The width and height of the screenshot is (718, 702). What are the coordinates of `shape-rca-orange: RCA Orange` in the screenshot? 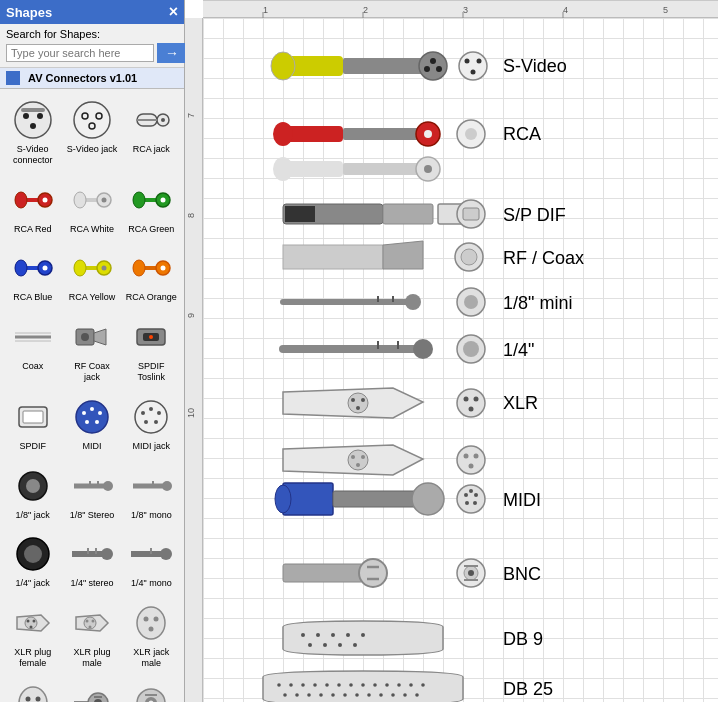 It's located at (152, 274).